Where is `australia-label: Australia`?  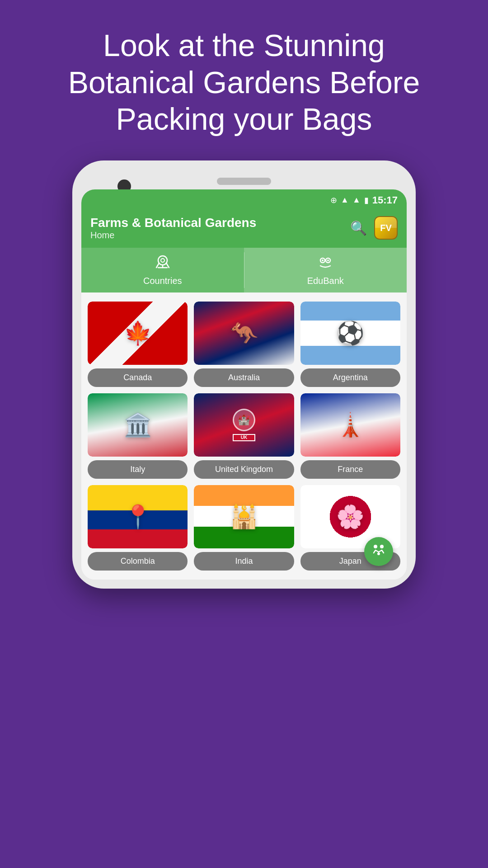 australia-label: Australia is located at coordinates (244, 378).